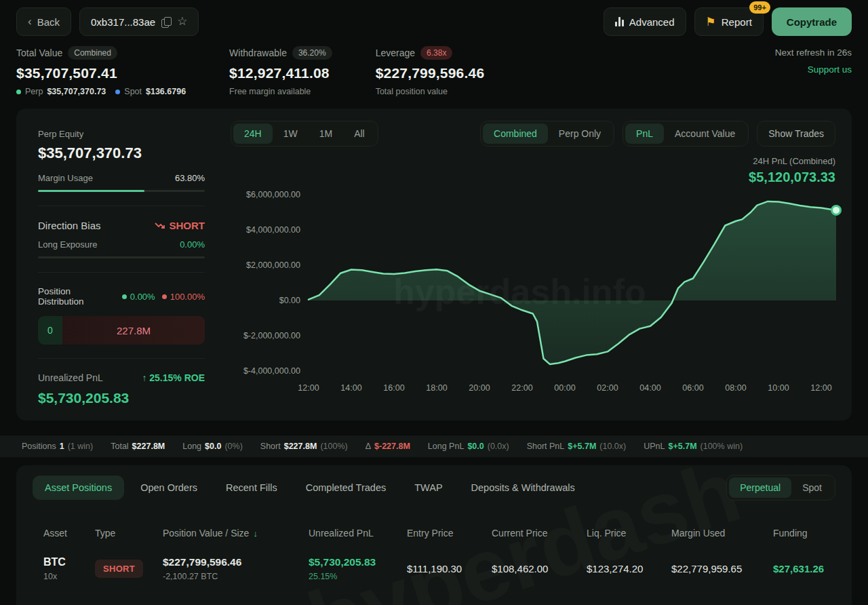 The height and width of the screenshot is (605, 868). What do you see at coordinates (434, 488) in the screenshot?
I see `positions-tab-bar: Asset Positions Open Orders Recent Fills…` at bounding box center [434, 488].